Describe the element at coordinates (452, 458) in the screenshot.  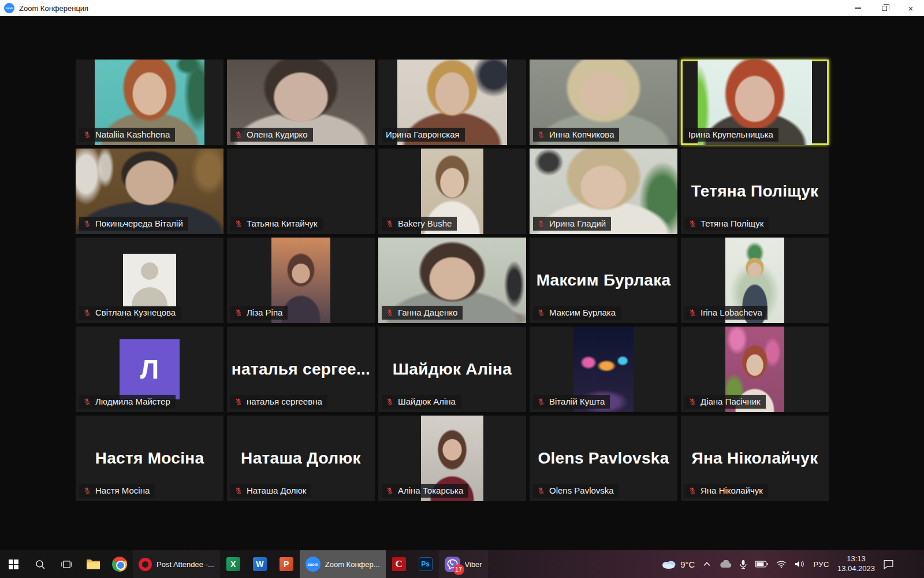
I see `participant-tile: Аліна Токарська` at that location.